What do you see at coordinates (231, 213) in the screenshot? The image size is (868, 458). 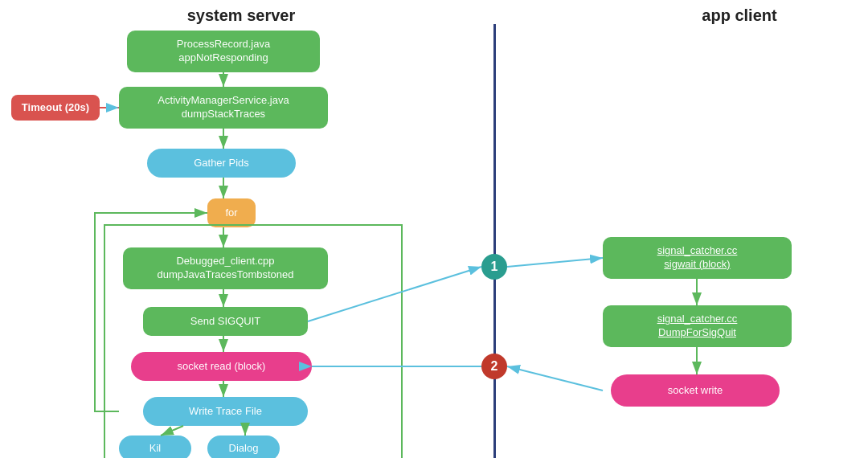 I see `for-loop-node: for` at bounding box center [231, 213].